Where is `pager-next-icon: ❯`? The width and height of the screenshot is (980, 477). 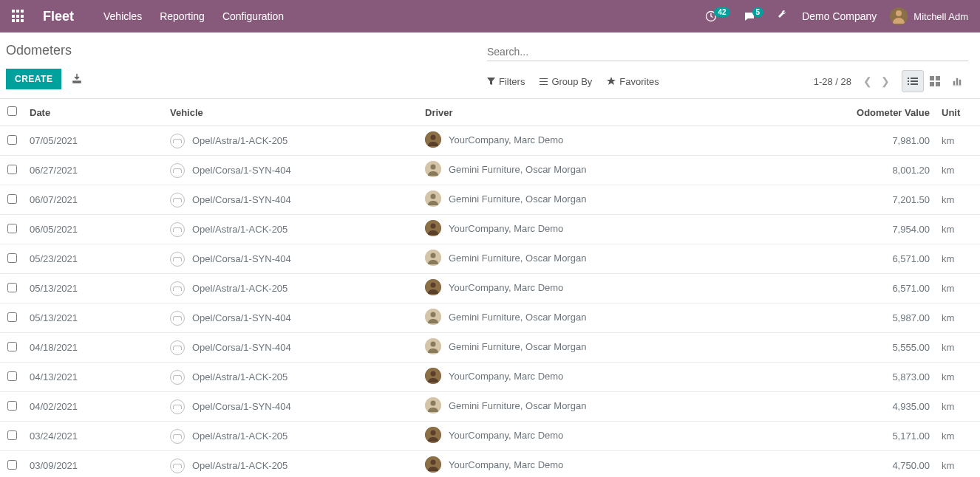 pager-next-icon: ❯ is located at coordinates (885, 81).